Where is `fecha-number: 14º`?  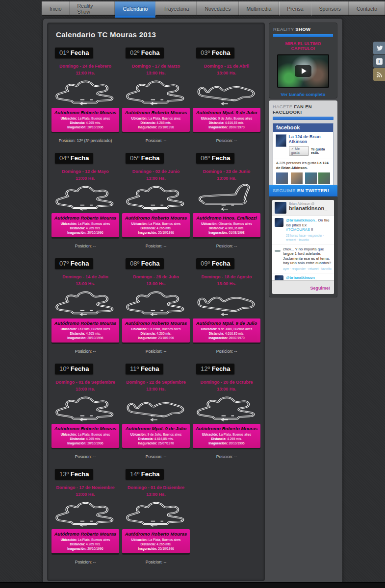
fecha-number: 14º is located at coordinates (134, 474).